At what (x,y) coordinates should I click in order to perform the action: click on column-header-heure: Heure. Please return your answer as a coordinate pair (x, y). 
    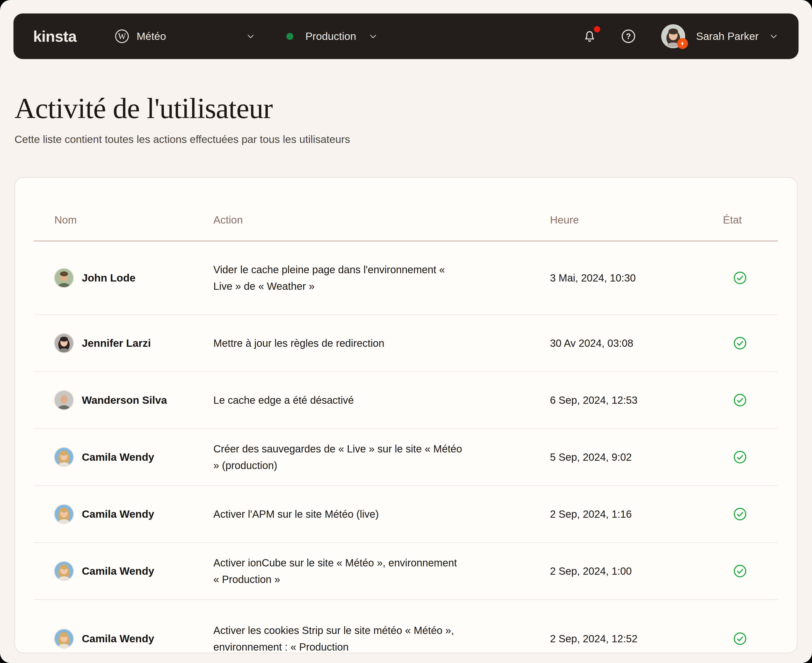
    Looking at the image, I should click on (637, 220).